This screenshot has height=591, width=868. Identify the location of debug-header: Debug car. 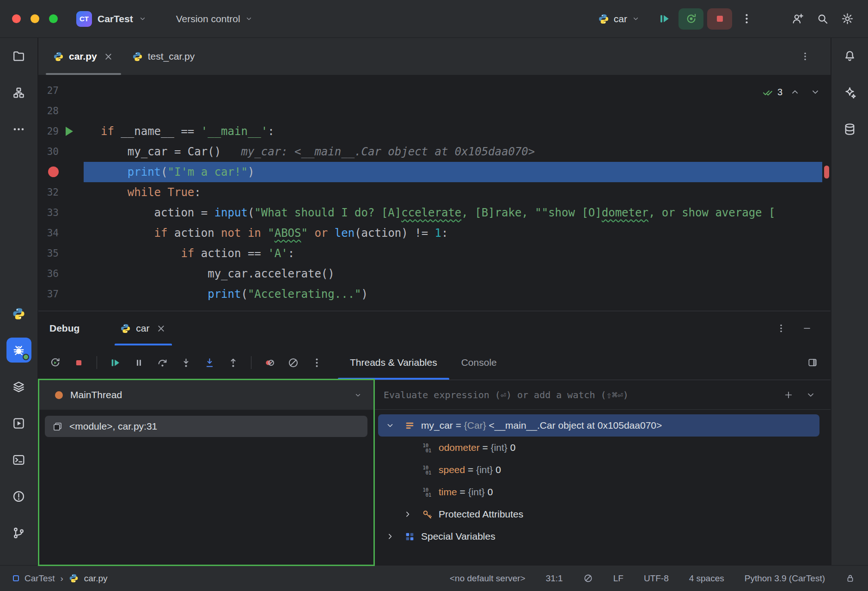
(434, 328).